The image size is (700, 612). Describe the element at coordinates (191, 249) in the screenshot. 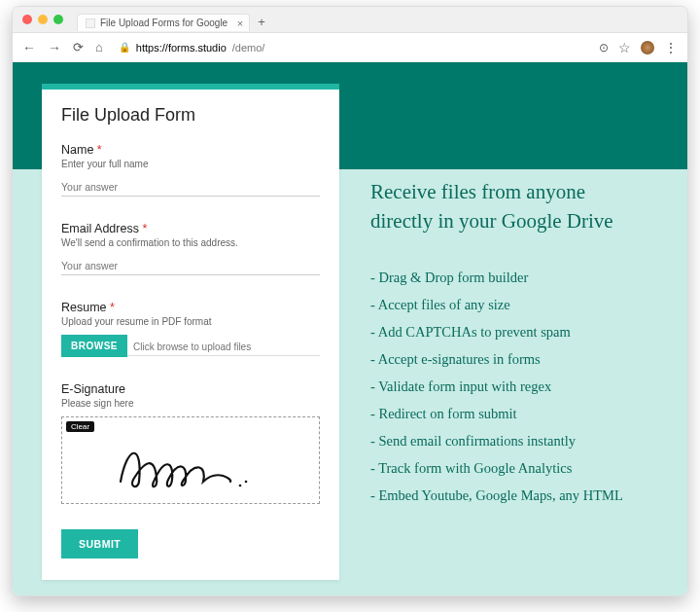

I see `email-field: Email Address * We'll send a confirmatio…` at that location.